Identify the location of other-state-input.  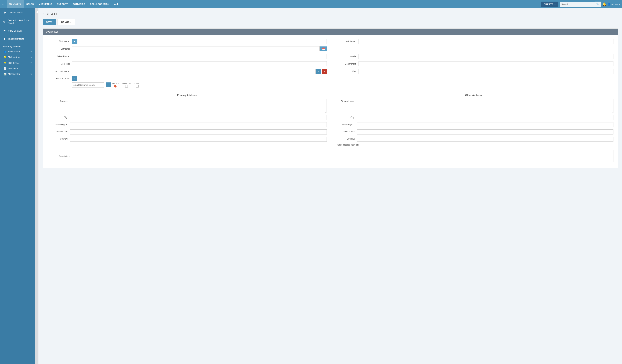
(485, 125).